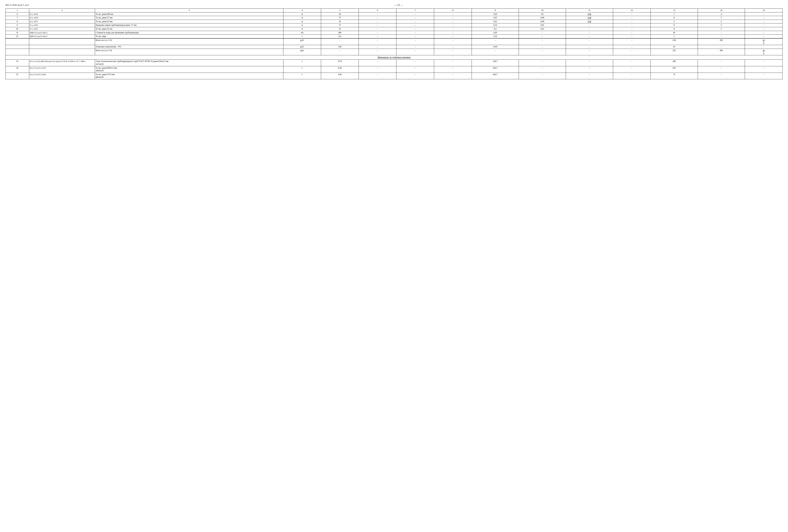 Image resolution: width=788 pixels, height=532 pixels. Describe the element at coordinates (632, 11) in the screenshot. I see `col-header-12: 12` at that location.